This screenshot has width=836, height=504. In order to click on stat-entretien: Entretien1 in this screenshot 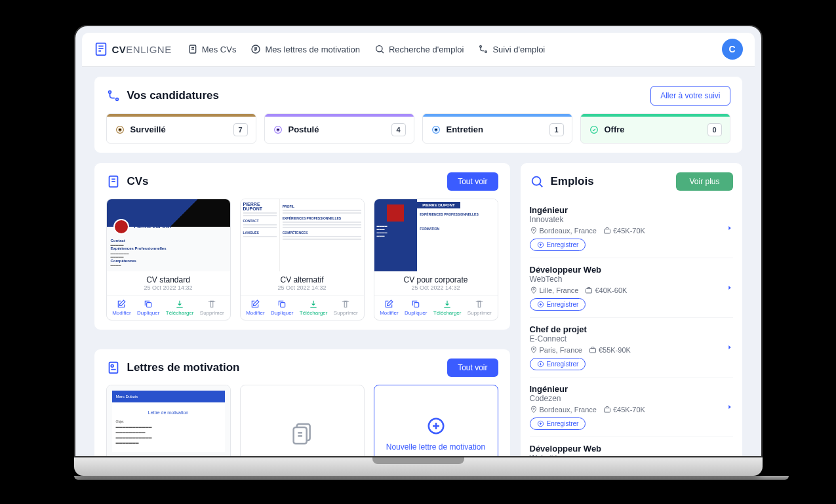, I will do `click(497, 128)`.